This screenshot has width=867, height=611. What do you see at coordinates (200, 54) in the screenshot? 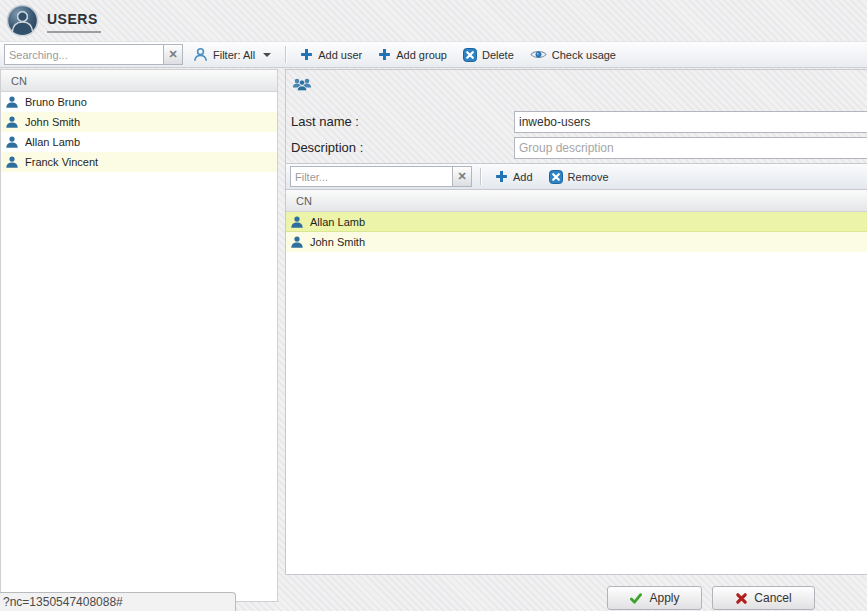
I see `filter-person-icon` at bounding box center [200, 54].